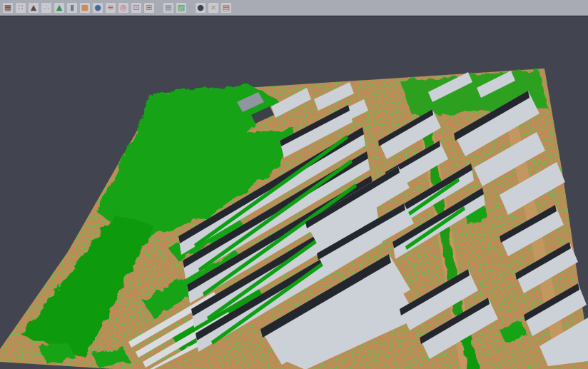 The width and height of the screenshot is (588, 369). What do you see at coordinates (34, 8) in the screenshot?
I see `dark-terrain-icon: ▲` at bounding box center [34, 8].